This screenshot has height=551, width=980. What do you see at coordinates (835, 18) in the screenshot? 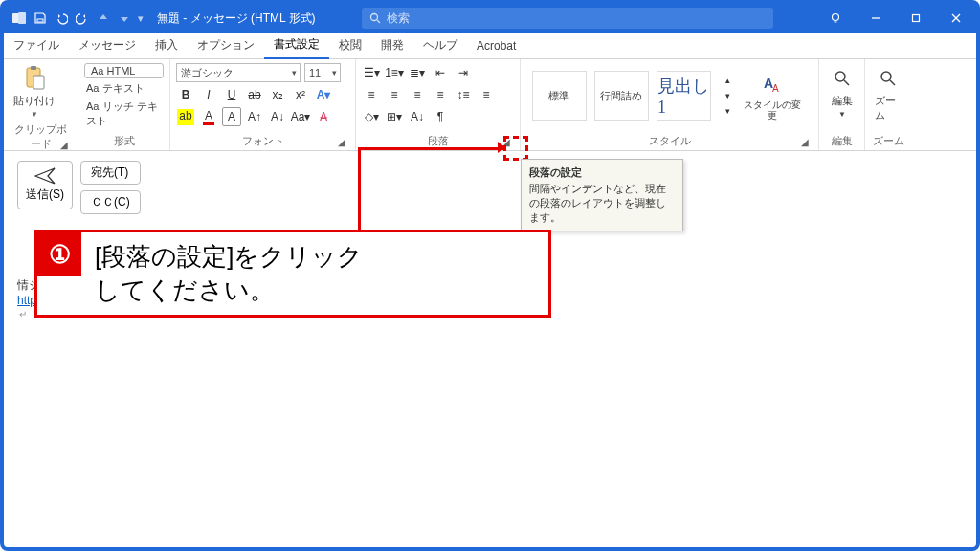
I see `help-lightbulb-icon` at bounding box center [835, 18].